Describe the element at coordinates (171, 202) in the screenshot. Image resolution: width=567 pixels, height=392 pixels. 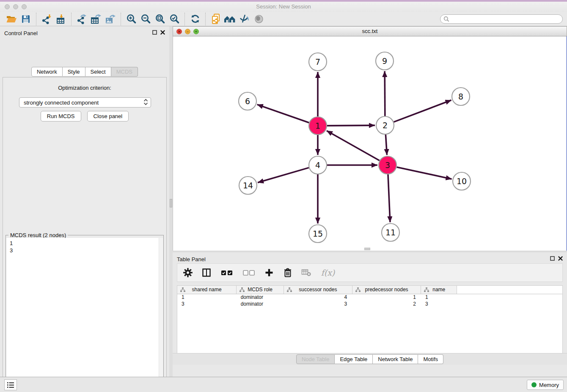
I see `vertical-splitter` at that location.